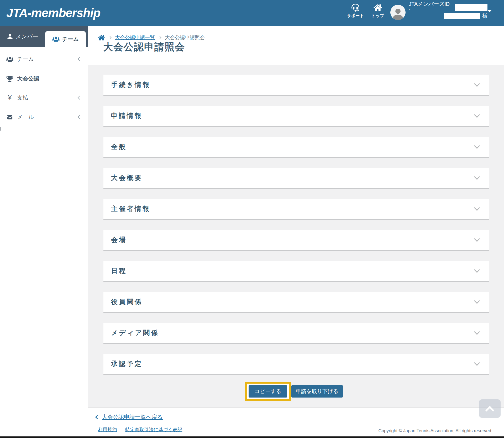 The image size is (504, 438). I want to click on withdraw-application-button: 申請を取り下げる, so click(317, 391).